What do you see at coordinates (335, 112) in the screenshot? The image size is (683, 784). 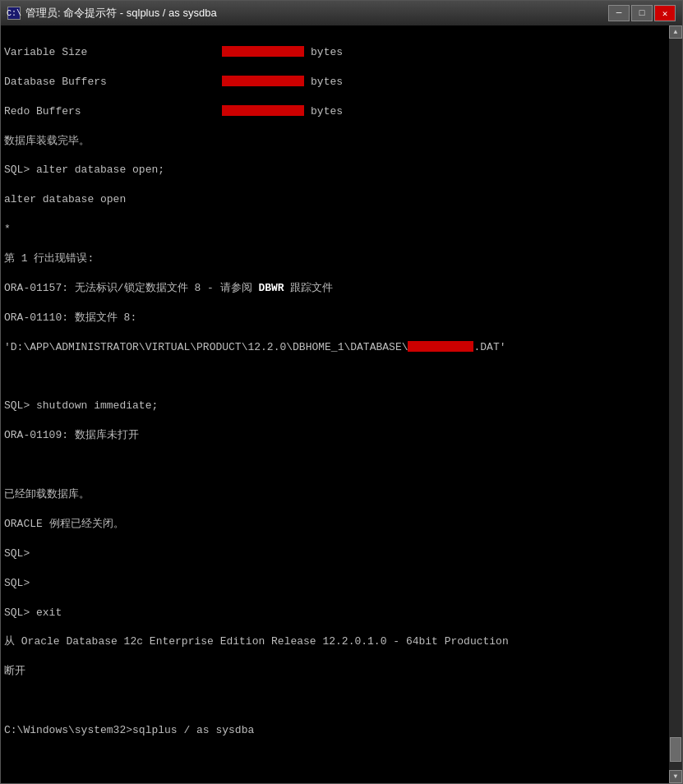 I see `console-line: Redo Buffers bytes` at bounding box center [335, 112].